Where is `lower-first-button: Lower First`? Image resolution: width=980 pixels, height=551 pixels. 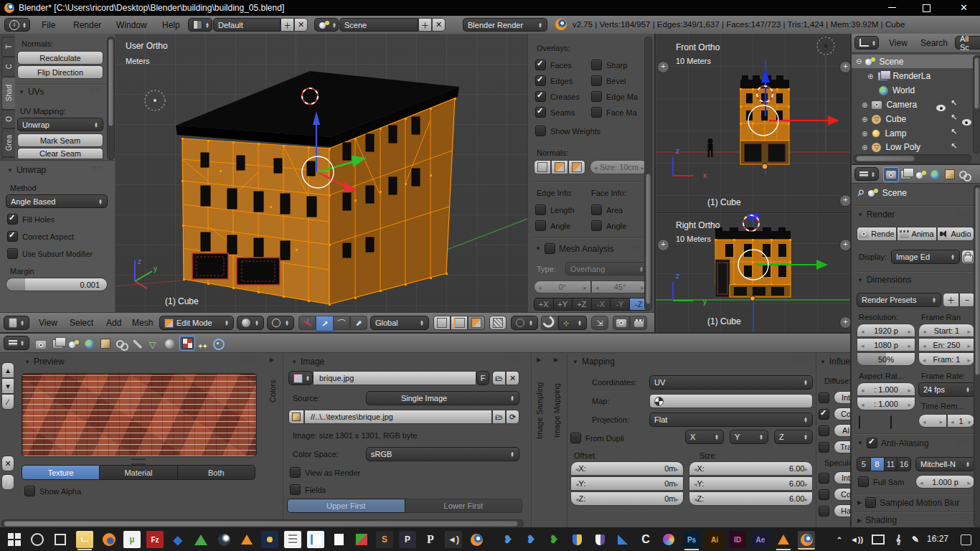 lower-first-button: Lower First is located at coordinates (464, 506).